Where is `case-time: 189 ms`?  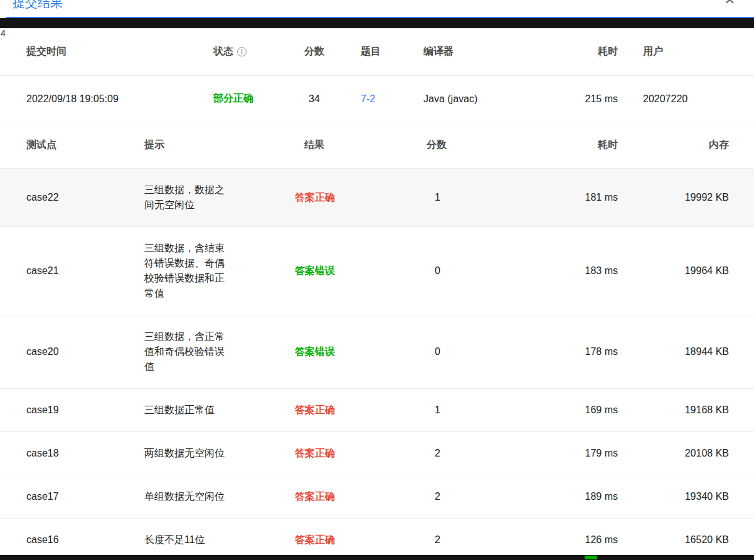
case-time: 189 ms is located at coordinates (593, 497).